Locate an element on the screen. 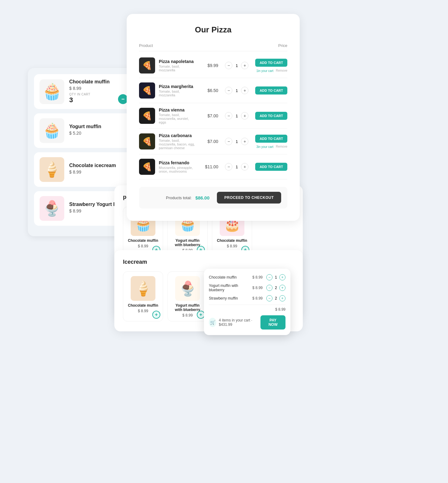 This screenshot has width=448, height=483. qty-controls: − 2 + is located at coordinates (276, 298).